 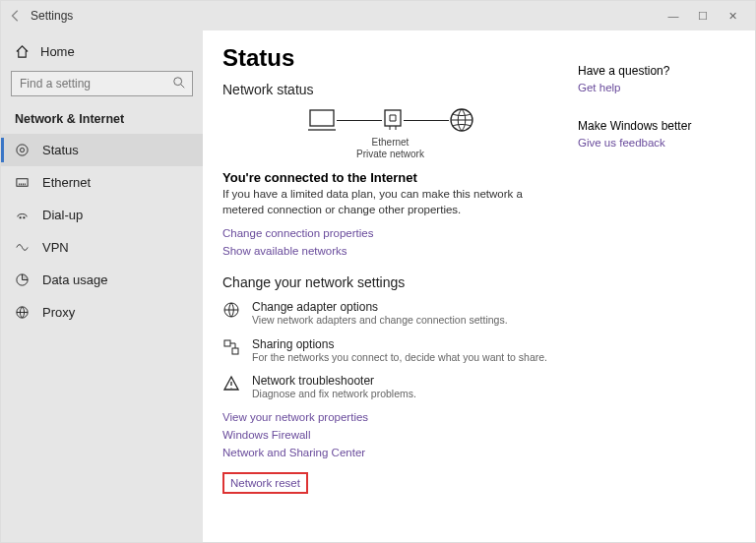 What do you see at coordinates (23, 248) in the screenshot?
I see `vpn-icon` at bounding box center [23, 248].